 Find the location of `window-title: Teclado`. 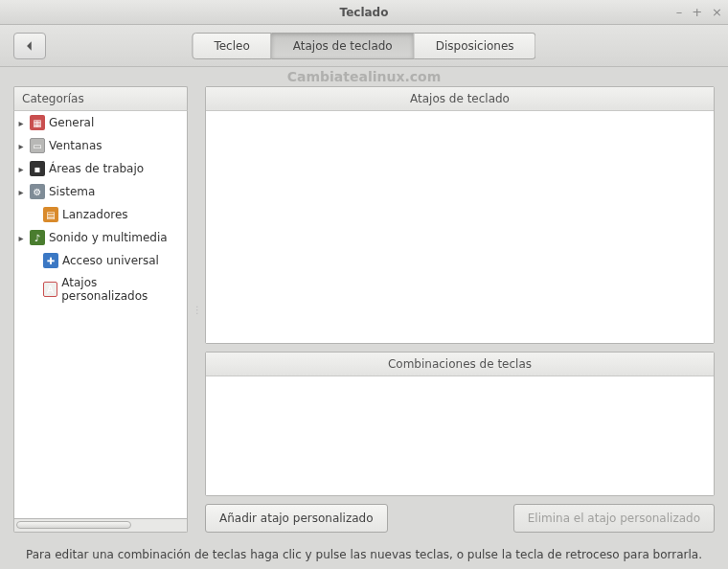

window-title: Teclado is located at coordinates (364, 12).